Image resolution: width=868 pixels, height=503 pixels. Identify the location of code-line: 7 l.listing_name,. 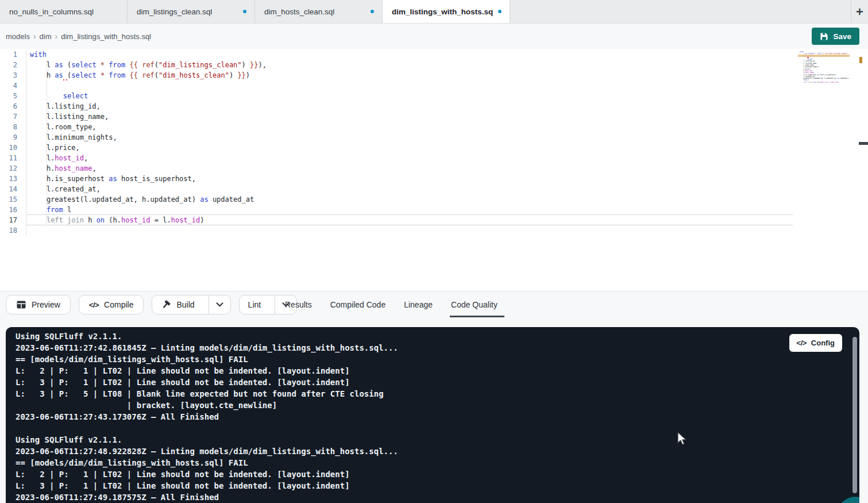
(396, 117).